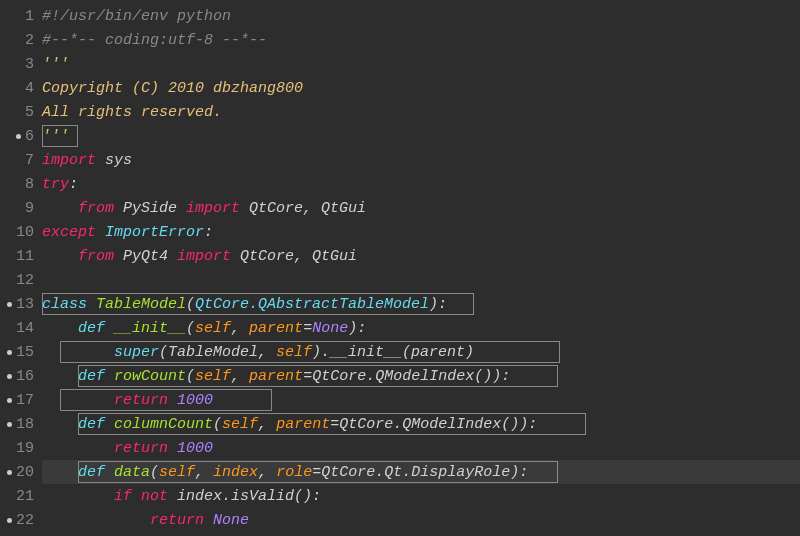  Describe the element at coordinates (312, 304) in the screenshot. I see `token: QtCore.QAbstractTableModel` at that location.